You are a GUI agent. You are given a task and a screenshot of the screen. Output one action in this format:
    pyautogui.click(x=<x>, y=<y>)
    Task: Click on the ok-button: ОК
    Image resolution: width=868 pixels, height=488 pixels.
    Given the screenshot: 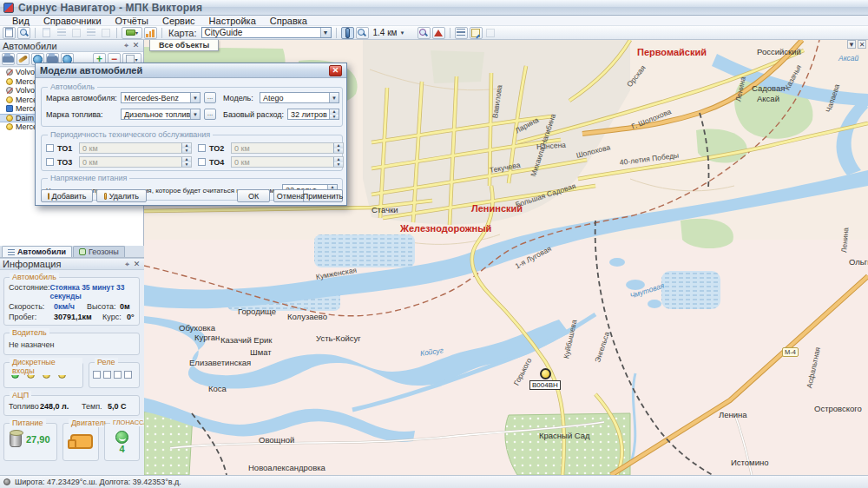 What is the action you would take?
    pyautogui.click(x=253, y=196)
    